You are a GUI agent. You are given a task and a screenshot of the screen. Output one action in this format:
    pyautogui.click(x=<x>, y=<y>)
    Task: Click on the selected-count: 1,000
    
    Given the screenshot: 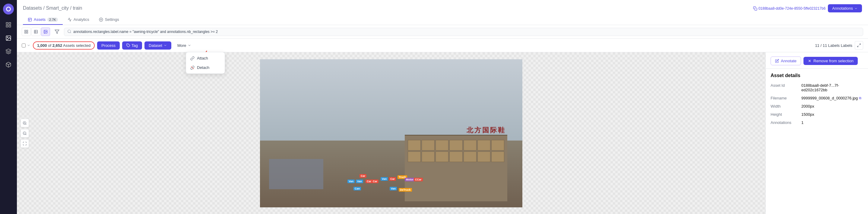 What is the action you would take?
    pyautogui.click(x=42, y=45)
    